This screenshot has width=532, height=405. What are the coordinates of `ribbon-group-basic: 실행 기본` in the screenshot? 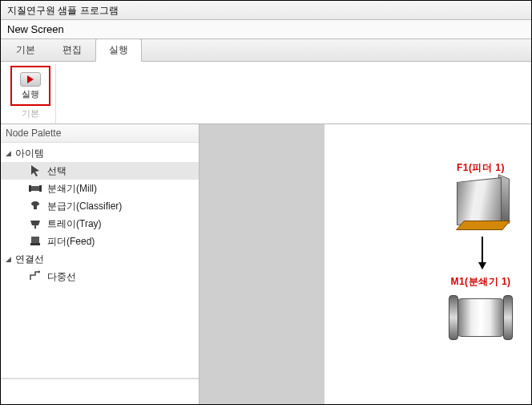 It's located at (30, 94).